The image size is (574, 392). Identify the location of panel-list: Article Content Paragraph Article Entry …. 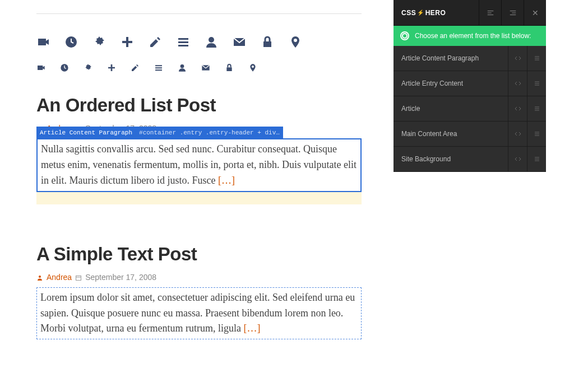
(470, 109).